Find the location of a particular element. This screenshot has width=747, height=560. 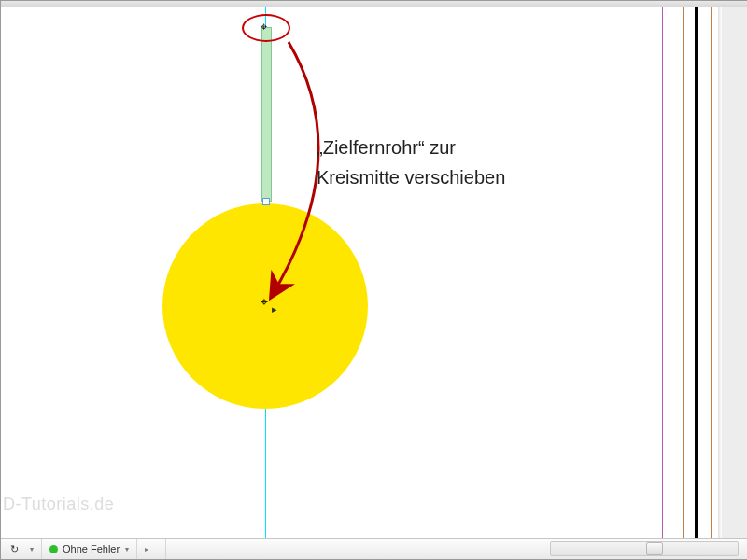

annotation-text-line1: „Zielfernrohr“ zur is located at coordinates (411, 147).